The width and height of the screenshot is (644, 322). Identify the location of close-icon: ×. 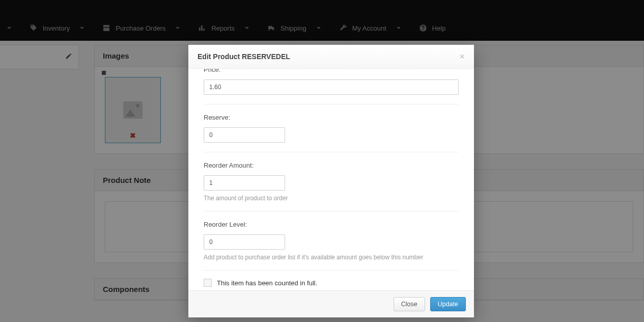
(462, 57).